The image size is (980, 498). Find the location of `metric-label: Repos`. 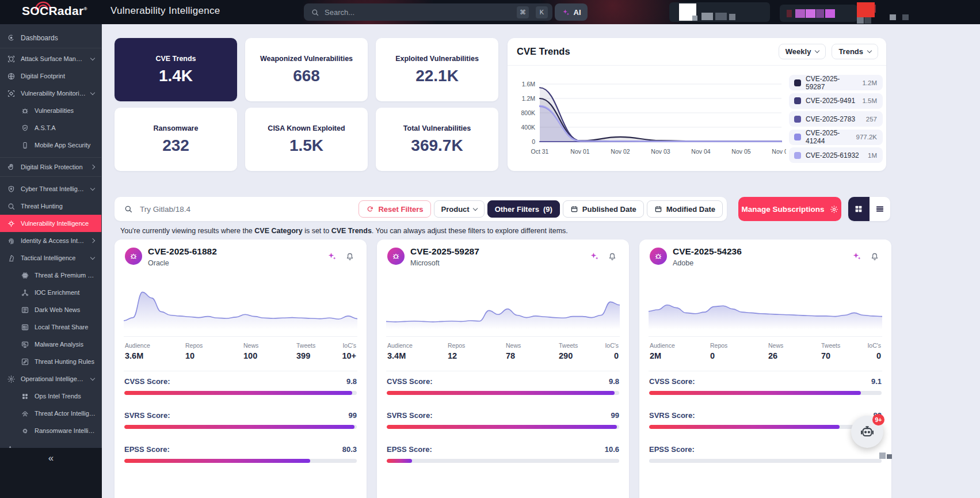

metric-label: Repos is located at coordinates (194, 345).